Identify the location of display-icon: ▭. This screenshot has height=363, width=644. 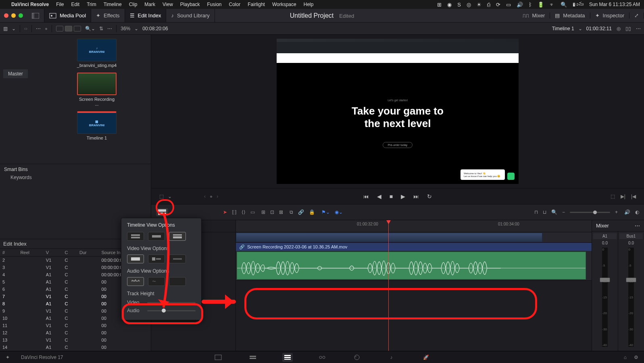
(509, 5).